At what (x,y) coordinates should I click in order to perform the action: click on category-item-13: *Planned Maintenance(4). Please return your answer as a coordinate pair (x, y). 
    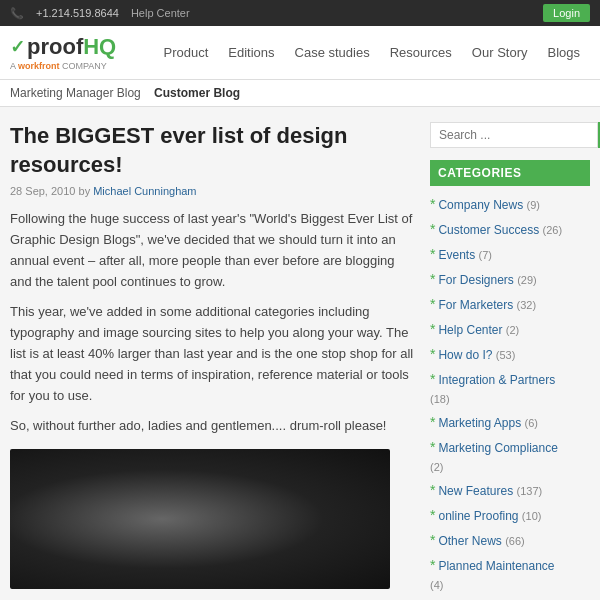
    Looking at the image, I should click on (510, 574).